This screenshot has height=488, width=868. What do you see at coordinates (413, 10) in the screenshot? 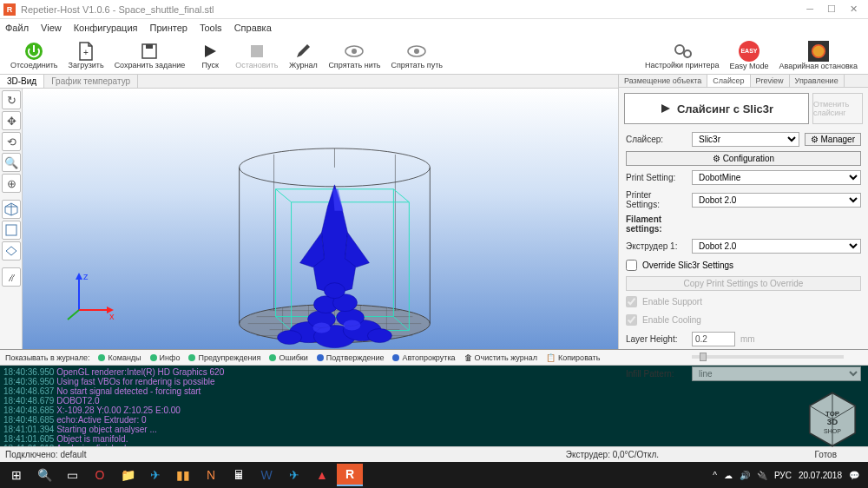
I see `window-title: Repetier-Host V1.0.6 - Space_shuttle_fin…` at bounding box center [413, 10].